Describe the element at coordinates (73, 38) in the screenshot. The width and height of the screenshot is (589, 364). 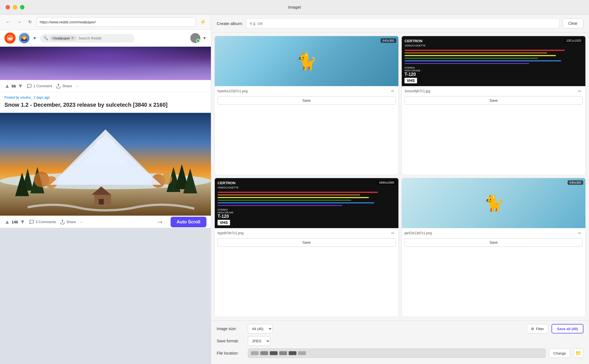
I see `subreddit-tag-close: ✕` at that location.